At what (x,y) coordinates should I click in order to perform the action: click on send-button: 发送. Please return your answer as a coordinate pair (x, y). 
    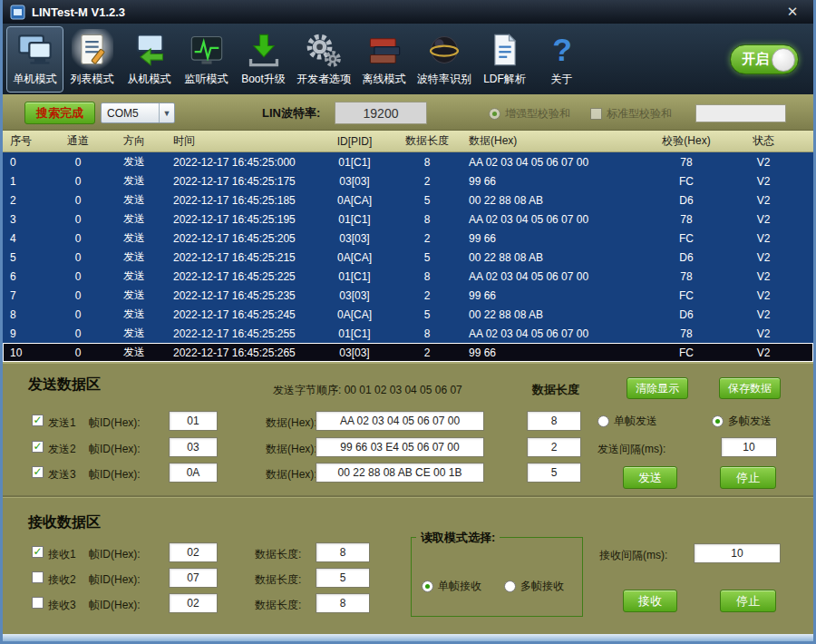
    Looking at the image, I should click on (650, 477).